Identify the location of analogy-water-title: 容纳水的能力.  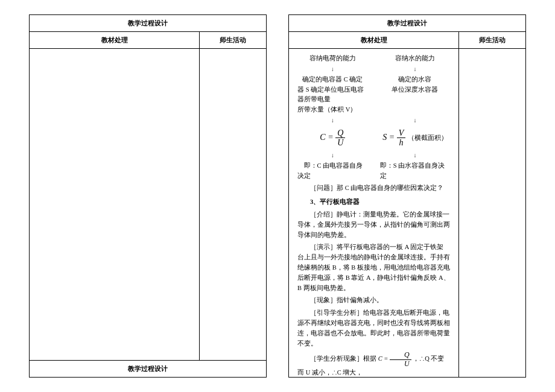
(415, 59).